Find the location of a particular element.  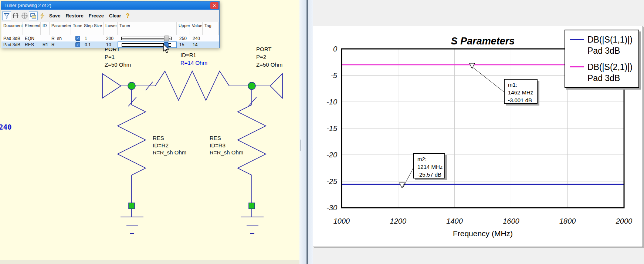

col-parameter: Parameter is located at coordinates (60, 28).